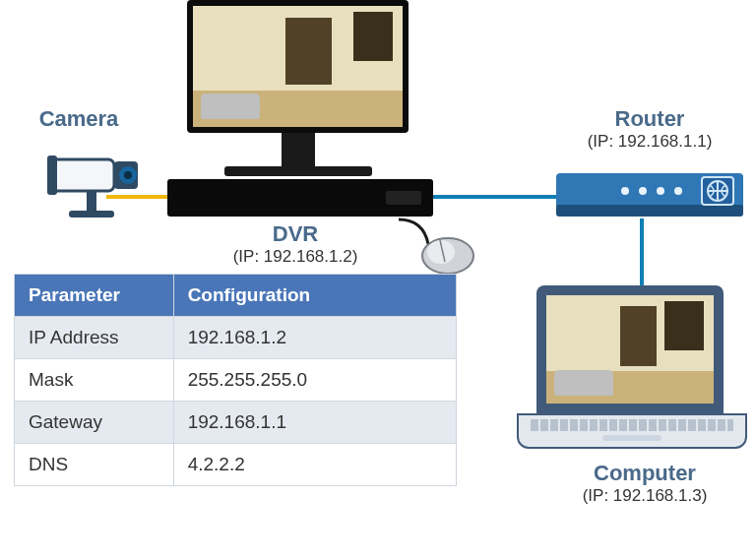  What do you see at coordinates (94, 465) in the screenshot?
I see `param-name: DNS` at bounding box center [94, 465].